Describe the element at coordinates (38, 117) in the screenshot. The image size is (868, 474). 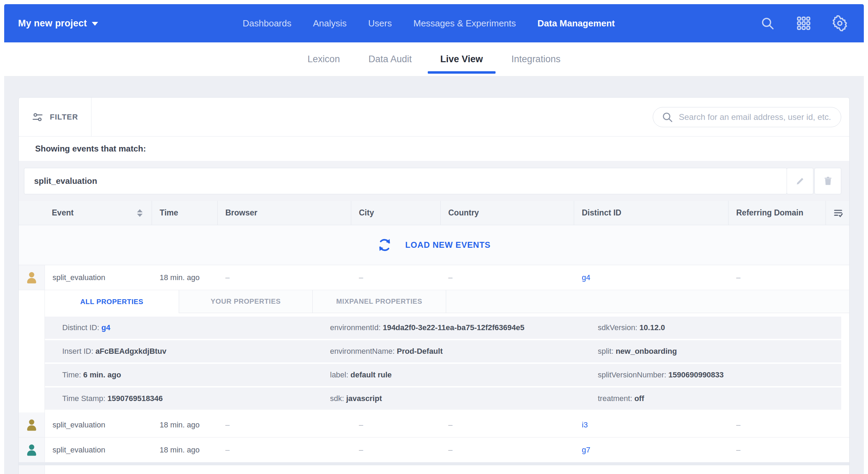
I see `sliders-icon` at that location.